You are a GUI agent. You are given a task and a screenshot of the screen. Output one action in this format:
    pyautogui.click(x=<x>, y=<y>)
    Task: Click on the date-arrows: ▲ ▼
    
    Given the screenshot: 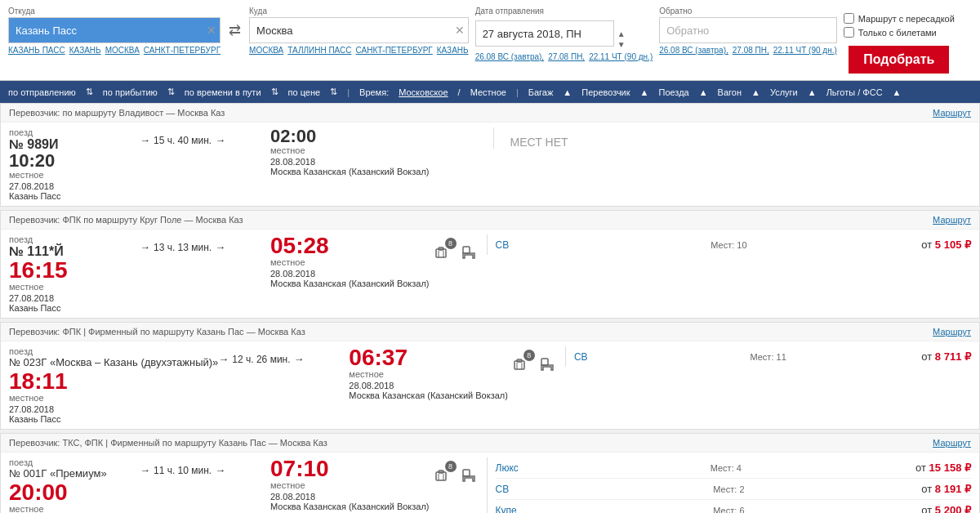 What is the action you would take?
    pyautogui.click(x=621, y=39)
    